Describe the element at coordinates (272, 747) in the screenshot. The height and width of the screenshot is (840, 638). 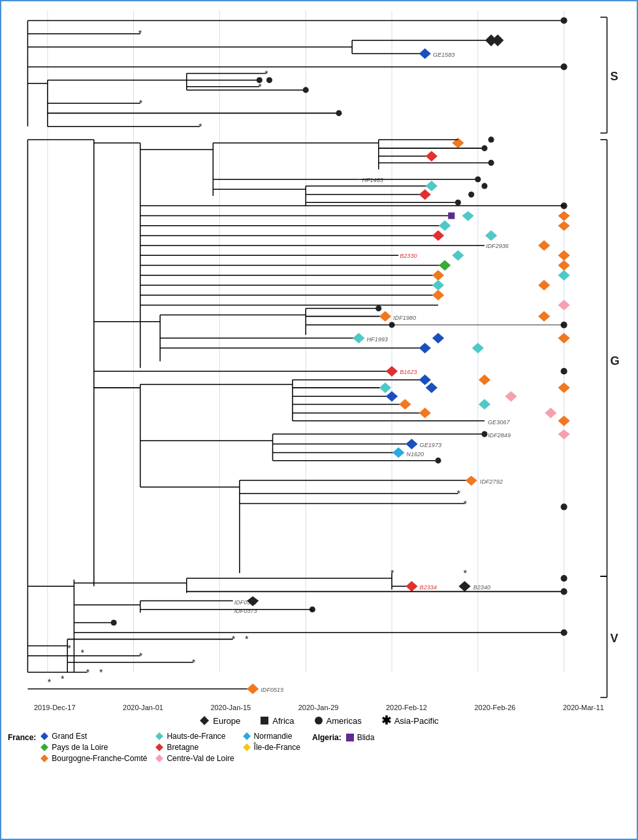
I see `legend-idf: Île-de-France` at that location.